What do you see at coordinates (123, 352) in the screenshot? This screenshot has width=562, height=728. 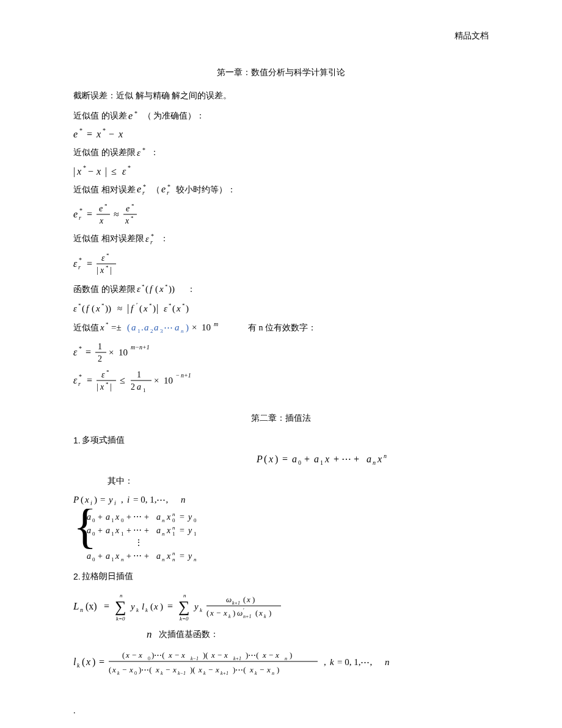 I see `svg-text: 10` at bounding box center [123, 352].